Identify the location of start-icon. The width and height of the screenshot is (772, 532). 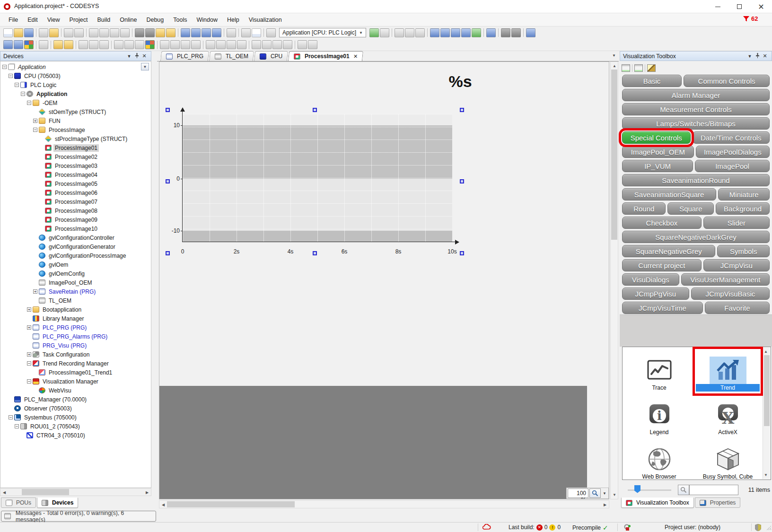
(399, 33).